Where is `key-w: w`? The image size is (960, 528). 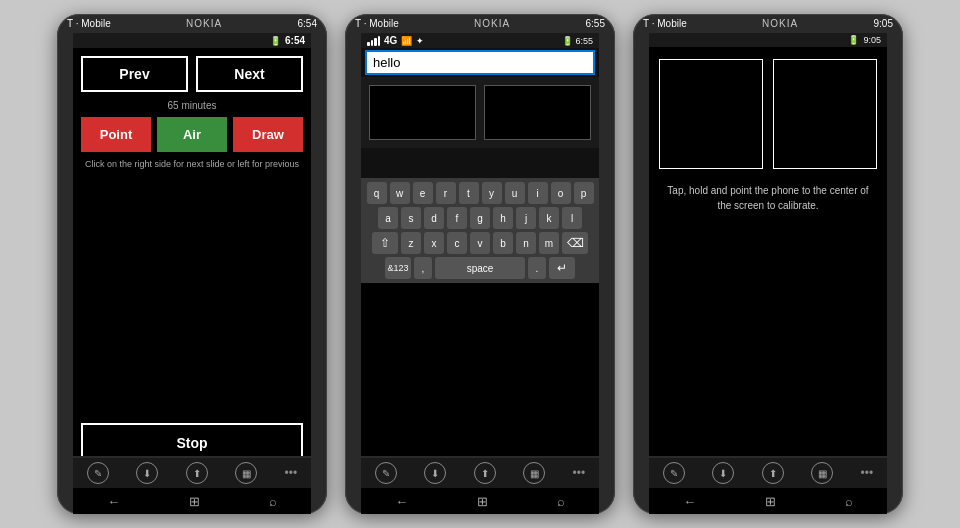
key-w: w is located at coordinates (400, 193).